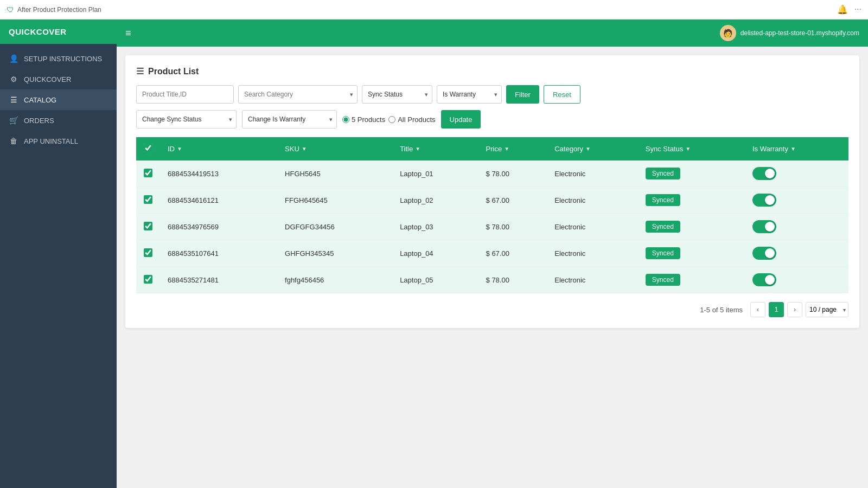  I want to click on cell-title: Laptop_04, so click(435, 254).